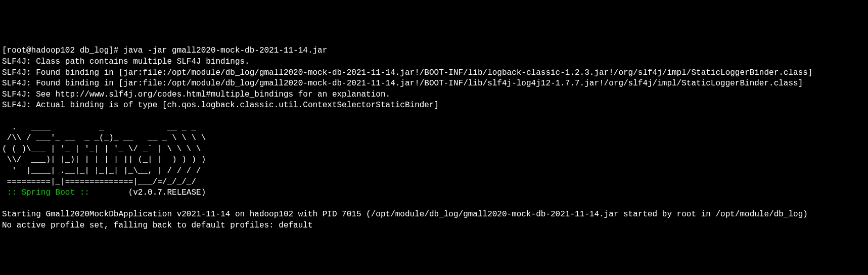  What do you see at coordinates (225, 51) in the screenshot?
I see `command-text: java -jar gmall2020-mock-db-2021-11-14.j…` at bounding box center [225, 51].